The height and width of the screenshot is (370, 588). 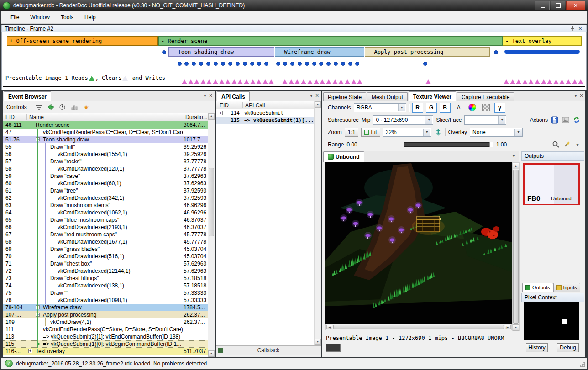 I want to click on channel-green-button: G, so click(x=431, y=108).